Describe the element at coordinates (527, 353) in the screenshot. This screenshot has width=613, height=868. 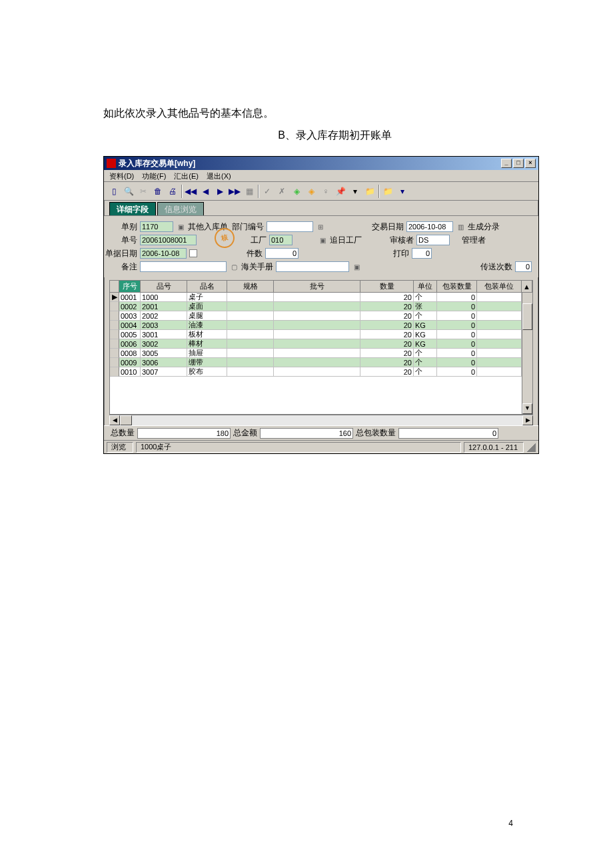
I see `vertical-scrollbar: ▼` at that location.